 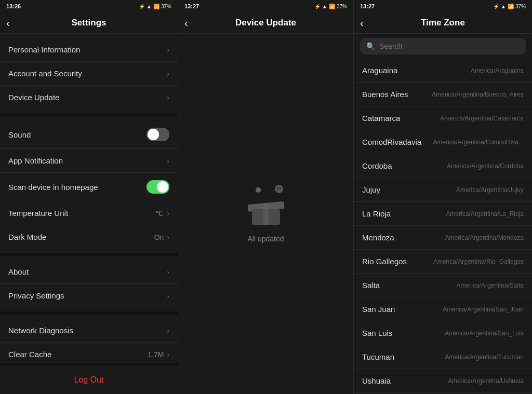 What do you see at coordinates (443, 46) in the screenshot?
I see `search-wrapper: 🔍` at bounding box center [443, 46].